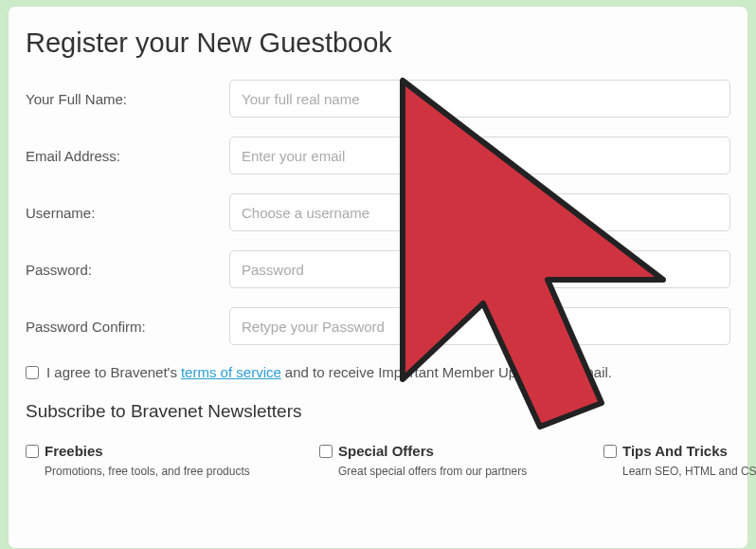 The height and width of the screenshot is (549, 756). I want to click on password-confirm-row: Password Confirm:, so click(378, 326).